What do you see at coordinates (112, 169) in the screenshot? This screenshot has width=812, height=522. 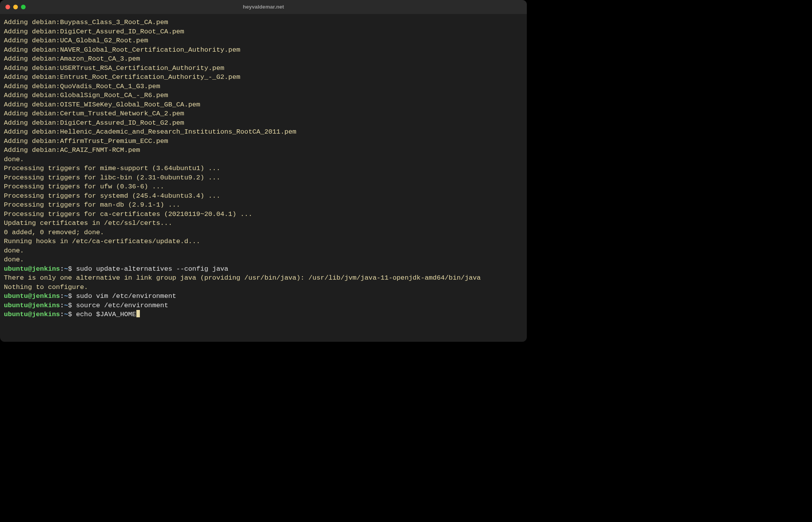 I see `output-text: Processing triggers for mime-support (3.…` at bounding box center [112, 169].